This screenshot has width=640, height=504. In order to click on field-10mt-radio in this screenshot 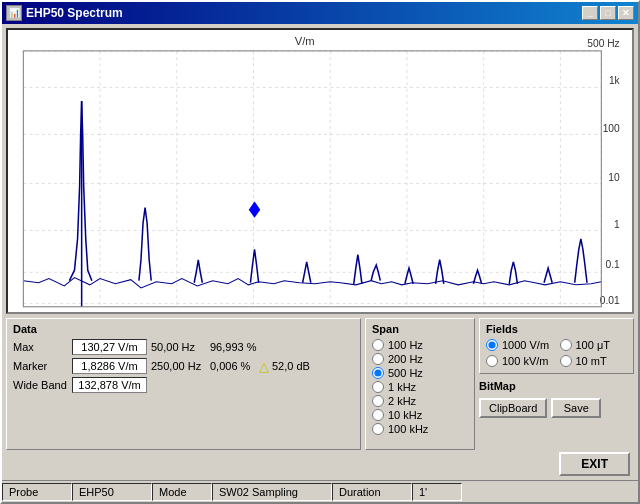, I will do `click(566, 361)`.